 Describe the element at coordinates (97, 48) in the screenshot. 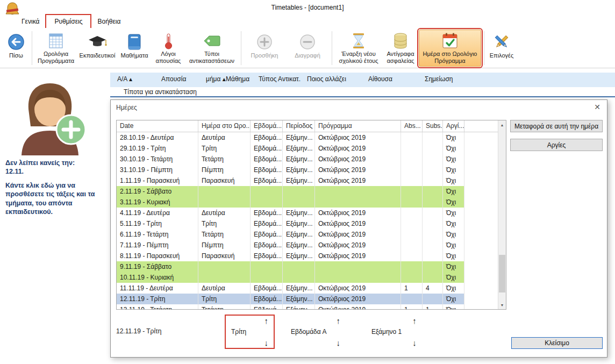

I see `toolbar-teachers-button: Εκπαιδευτικοί` at that location.